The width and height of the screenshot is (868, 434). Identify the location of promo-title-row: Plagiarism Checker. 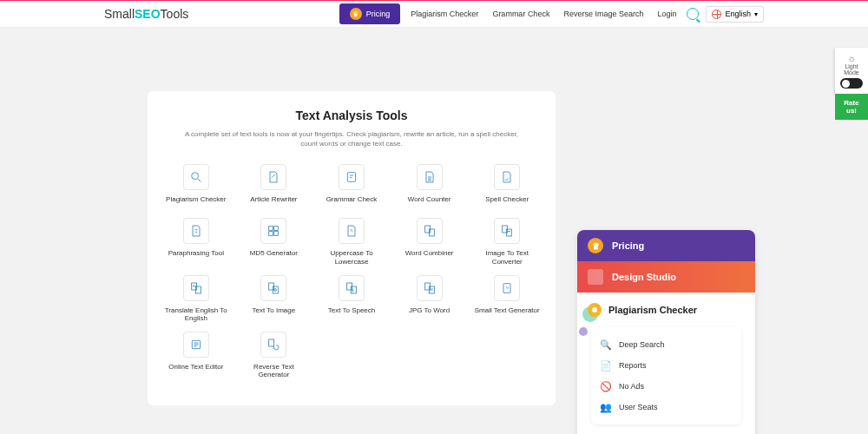
(667, 310).